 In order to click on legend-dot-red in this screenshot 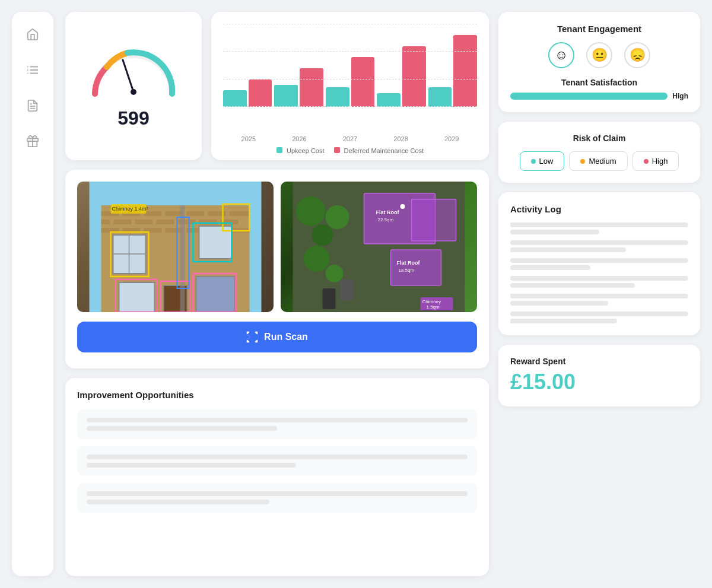, I will do `click(337, 150)`.